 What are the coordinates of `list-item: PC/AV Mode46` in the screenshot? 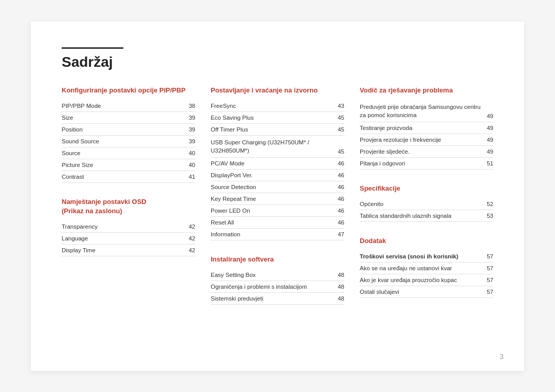 It's located at (278, 163).